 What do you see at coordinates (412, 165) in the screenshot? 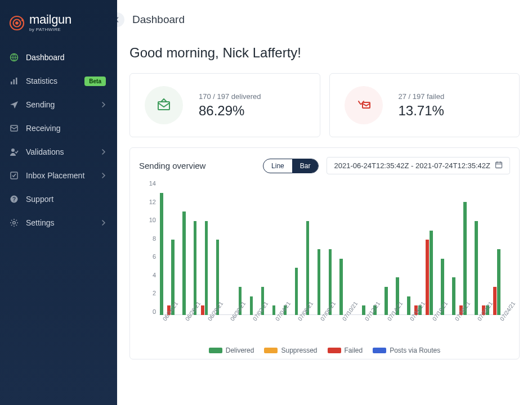
I see `date-range-text: 2021-06-24T12:35:42Z - 2021-07-24T12:35:…` at bounding box center [412, 165].